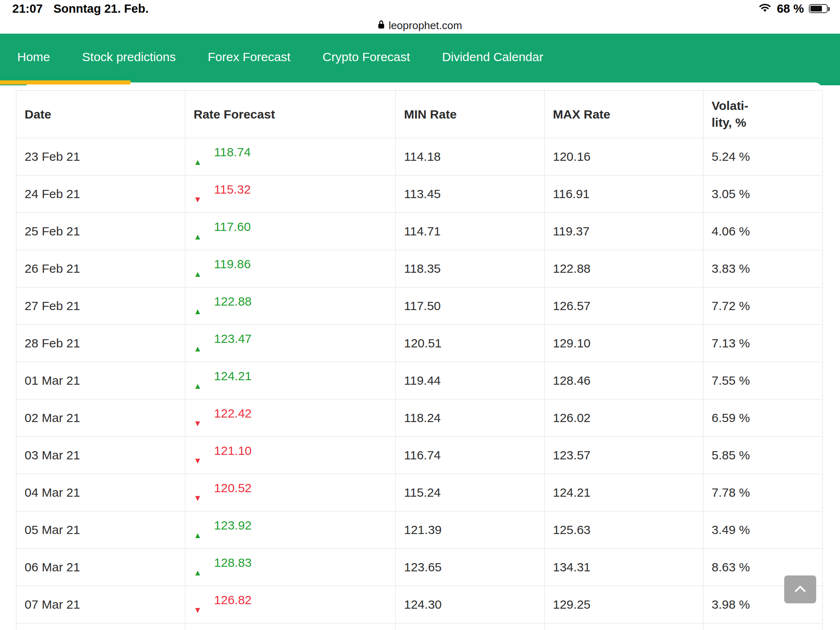 The image size is (840, 630). What do you see at coordinates (419, 269) in the screenshot?
I see `table-row: 26 Feb 21 ▲ 119.86 118.35 122.88 3.83 %` at bounding box center [419, 269].